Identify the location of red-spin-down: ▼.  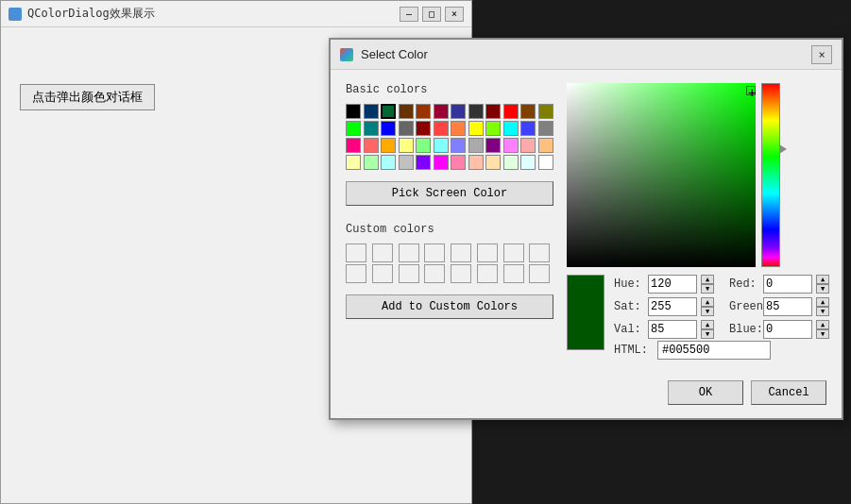
(823, 289).